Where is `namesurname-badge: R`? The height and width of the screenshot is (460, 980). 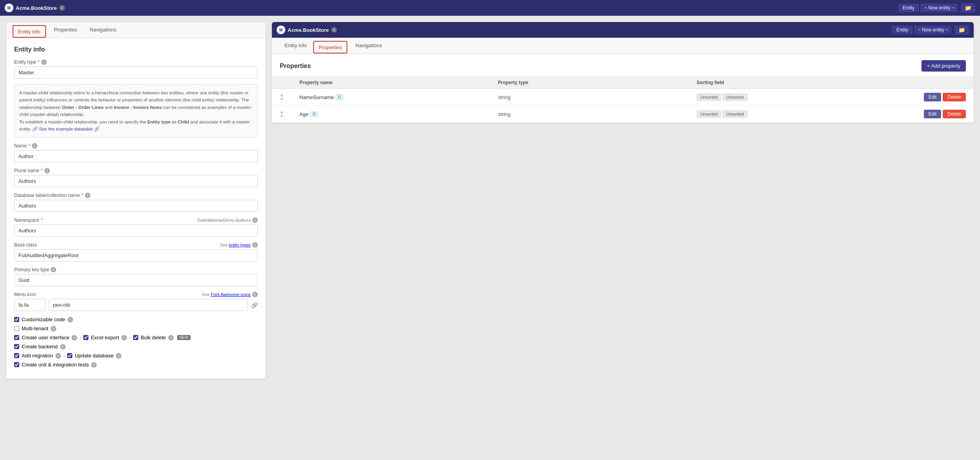
namesurname-badge: R is located at coordinates (340, 98).